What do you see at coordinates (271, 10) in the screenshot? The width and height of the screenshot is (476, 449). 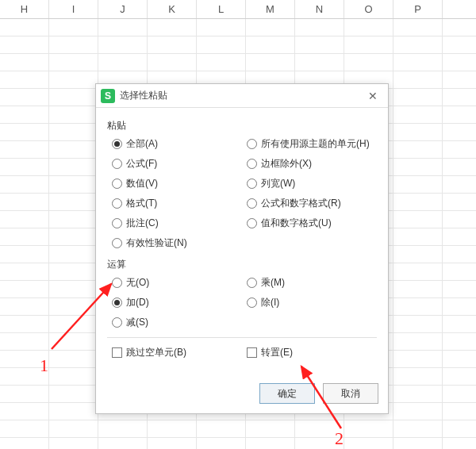 I see `col-header: M` at bounding box center [271, 10].